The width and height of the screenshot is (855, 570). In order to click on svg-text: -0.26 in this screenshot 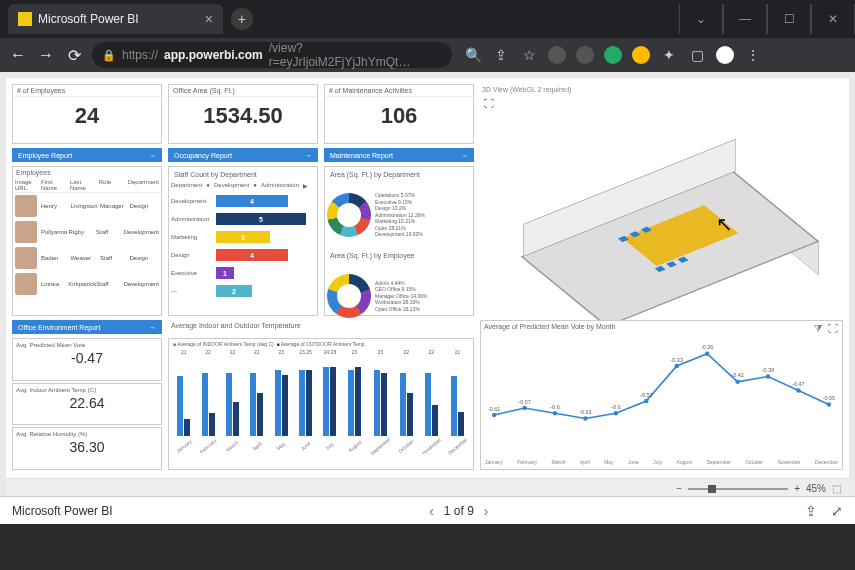, I will do `click(707, 347)`.